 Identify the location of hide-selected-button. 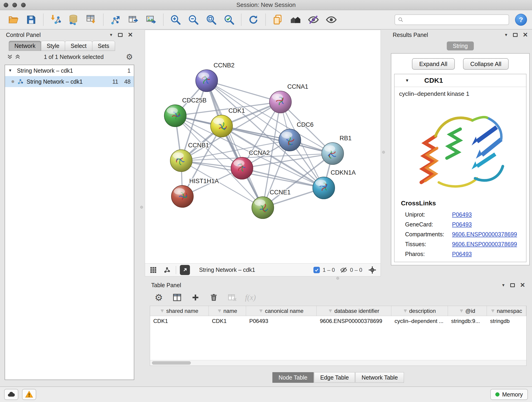
(313, 20).